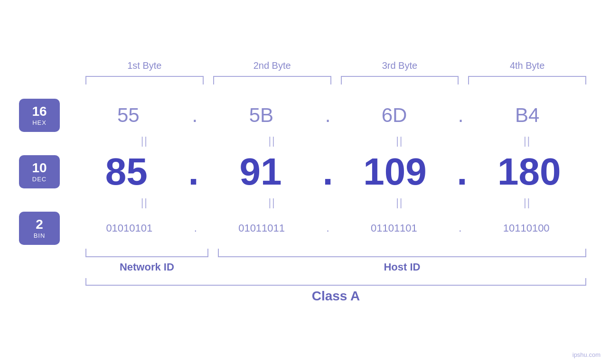 This screenshot has width=610, height=364. I want to click on bin-row: 2 BIN 01010101 . 01011011 . 01101101 . 1…, so click(305, 228).